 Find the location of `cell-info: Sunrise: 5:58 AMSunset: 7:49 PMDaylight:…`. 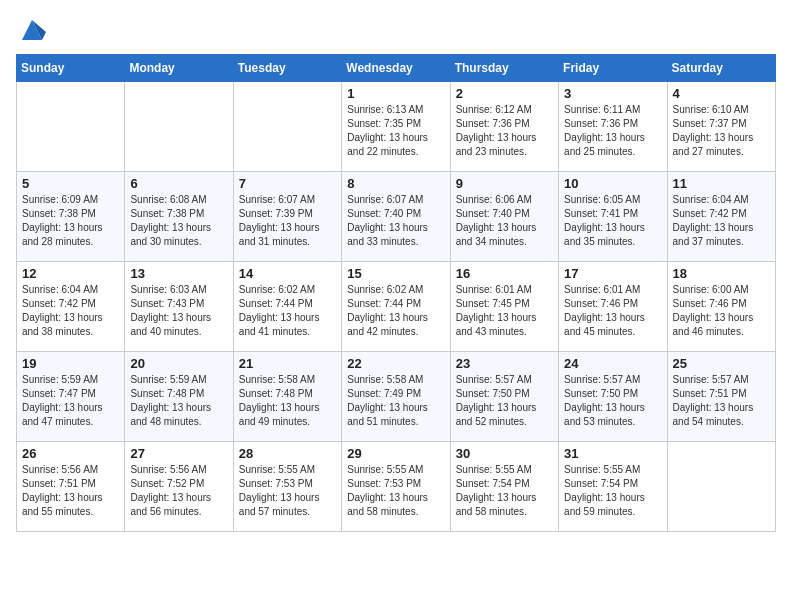

cell-info: Sunrise: 5:58 AMSunset: 7:49 PMDaylight:… is located at coordinates (396, 401).